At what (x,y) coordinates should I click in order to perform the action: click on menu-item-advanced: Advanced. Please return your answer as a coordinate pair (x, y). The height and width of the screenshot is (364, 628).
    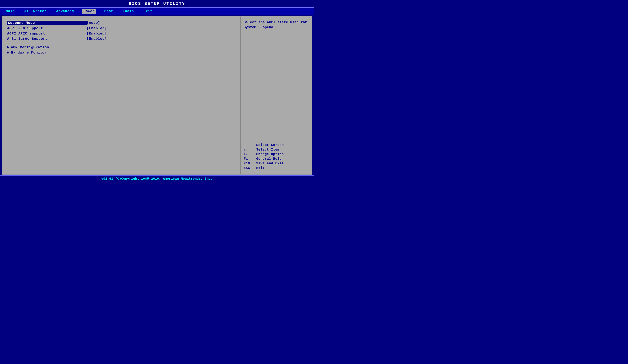
    Looking at the image, I should click on (65, 11).